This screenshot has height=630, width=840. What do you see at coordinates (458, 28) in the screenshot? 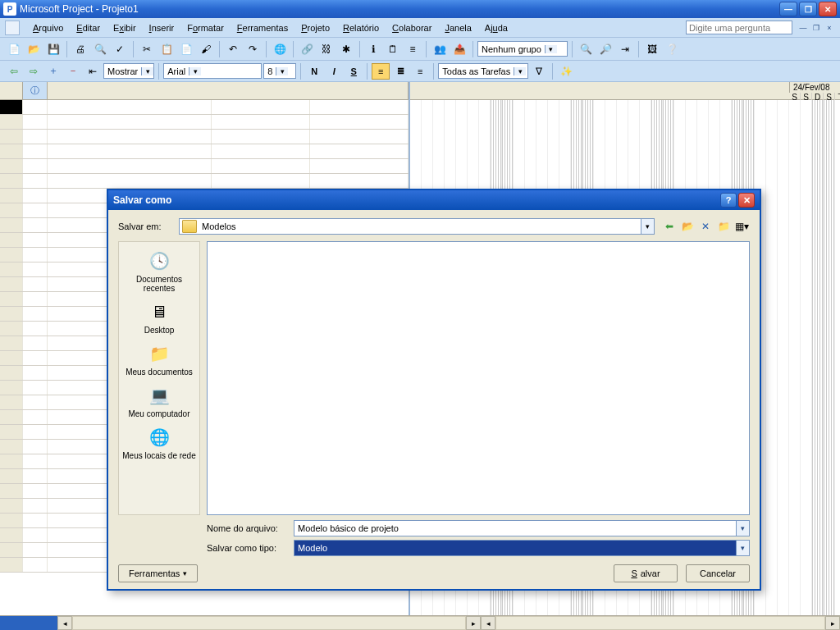
I see `menu-janela: Janela` at bounding box center [458, 28].